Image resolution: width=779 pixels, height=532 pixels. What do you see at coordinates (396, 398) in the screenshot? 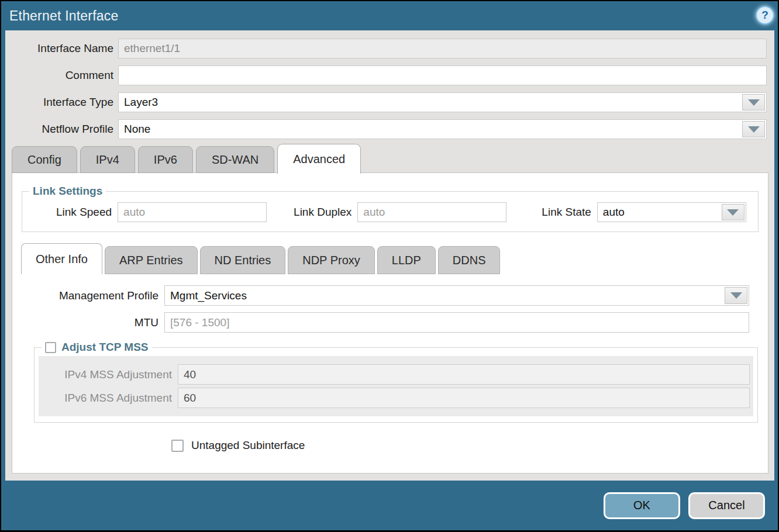
I see `ipv6-mss-row: IPv6 MSS Adjustment` at bounding box center [396, 398].